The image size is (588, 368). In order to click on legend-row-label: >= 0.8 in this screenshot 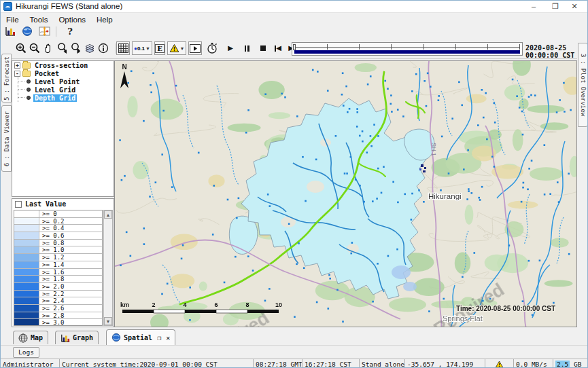, I will do `click(52, 243)`.